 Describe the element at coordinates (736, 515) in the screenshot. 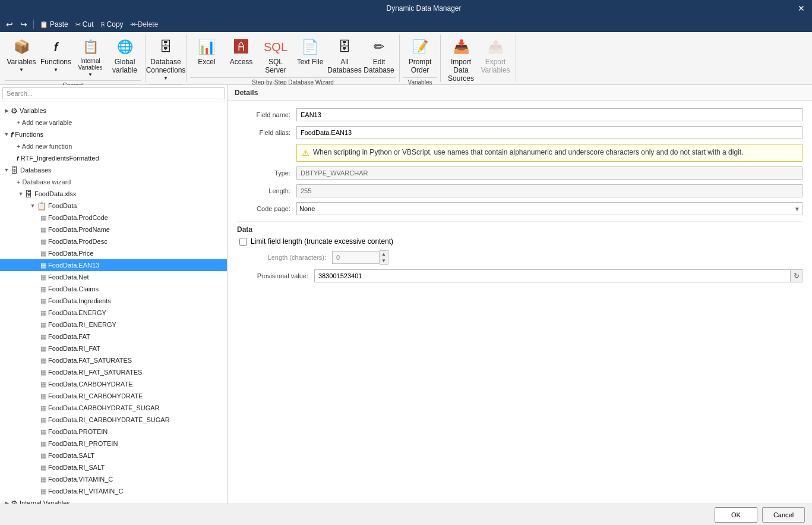

I see `ok-button: OK` at that location.